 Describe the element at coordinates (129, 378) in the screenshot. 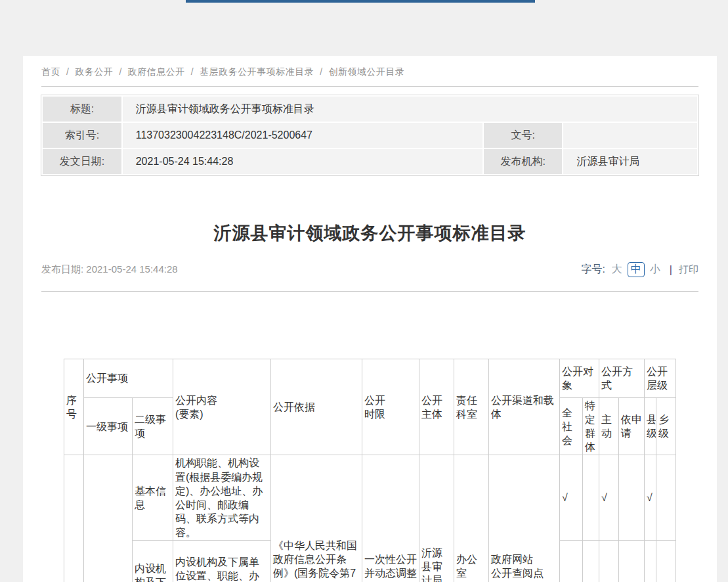

I see `header-open-items: 公开事项` at that location.